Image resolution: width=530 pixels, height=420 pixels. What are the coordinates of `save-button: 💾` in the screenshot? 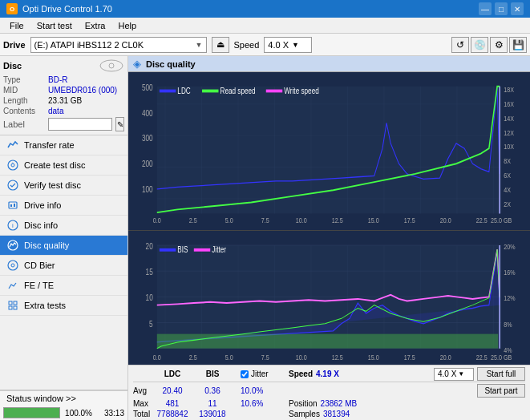 It's located at (518, 45).